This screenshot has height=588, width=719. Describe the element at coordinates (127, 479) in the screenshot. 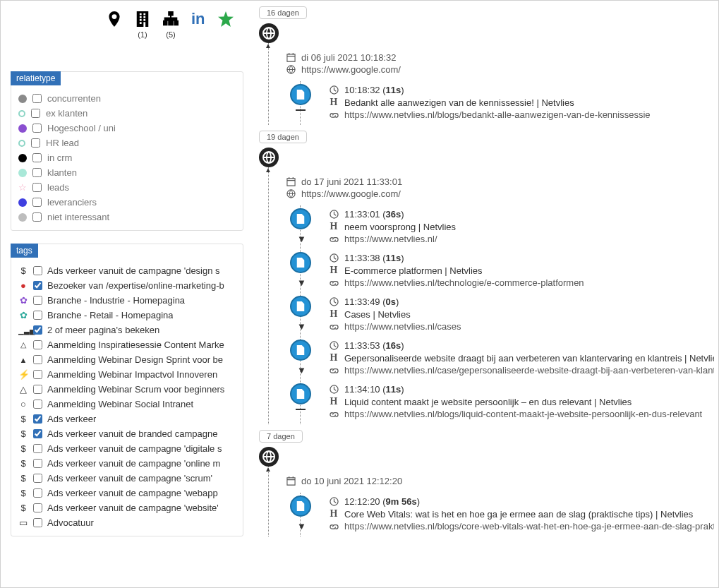

I see `tag-item: $Ads verkeer vanuit de campagne 'scrum'` at that location.